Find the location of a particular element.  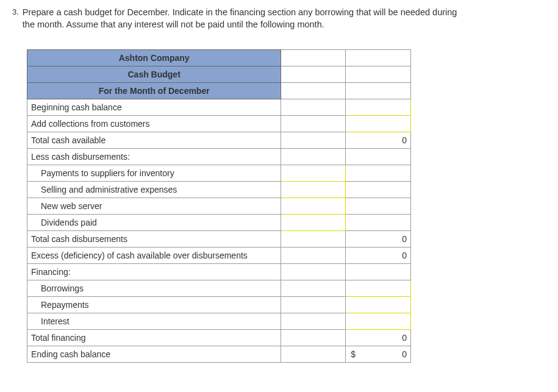

row-dividends-paid: Dividends paid is located at coordinates (220, 222).